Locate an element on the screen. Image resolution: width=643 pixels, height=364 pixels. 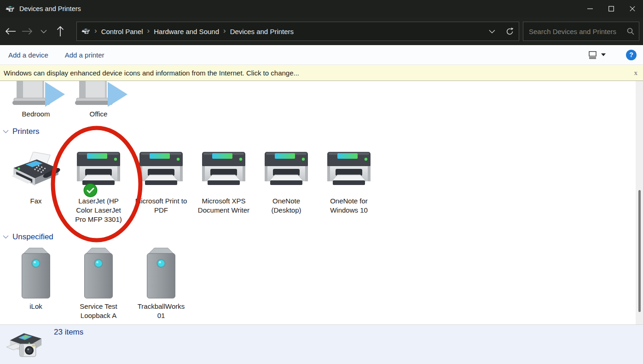
add-printer-button: Add a printer is located at coordinates (85, 55).